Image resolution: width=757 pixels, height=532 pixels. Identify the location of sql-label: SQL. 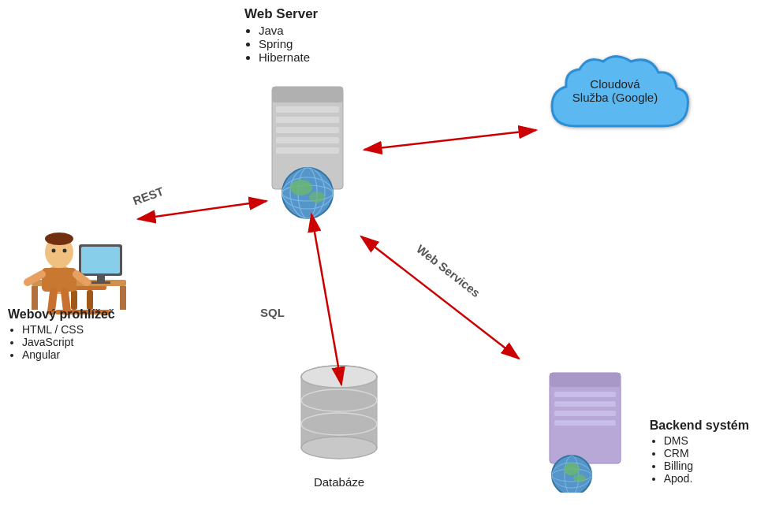
(273, 312).